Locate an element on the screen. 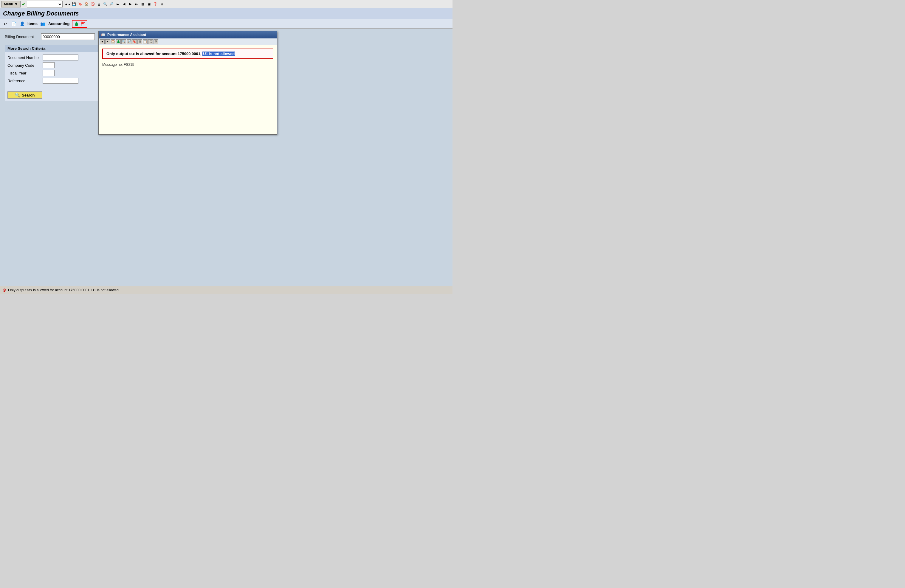  check-icon: ✔ is located at coordinates (24, 4).